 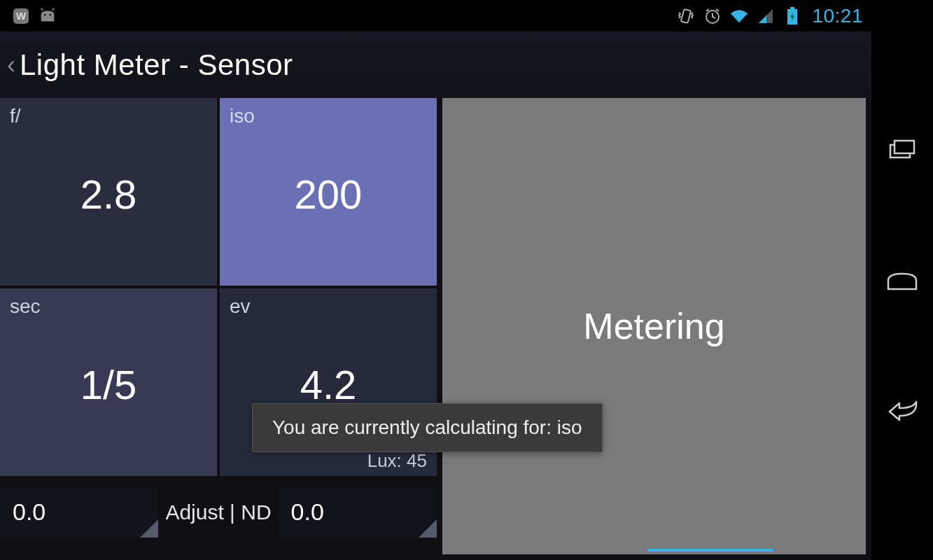 What do you see at coordinates (108, 307) in the screenshot?
I see `tile-shutter-label: sec` at bounding box center [108, 307].